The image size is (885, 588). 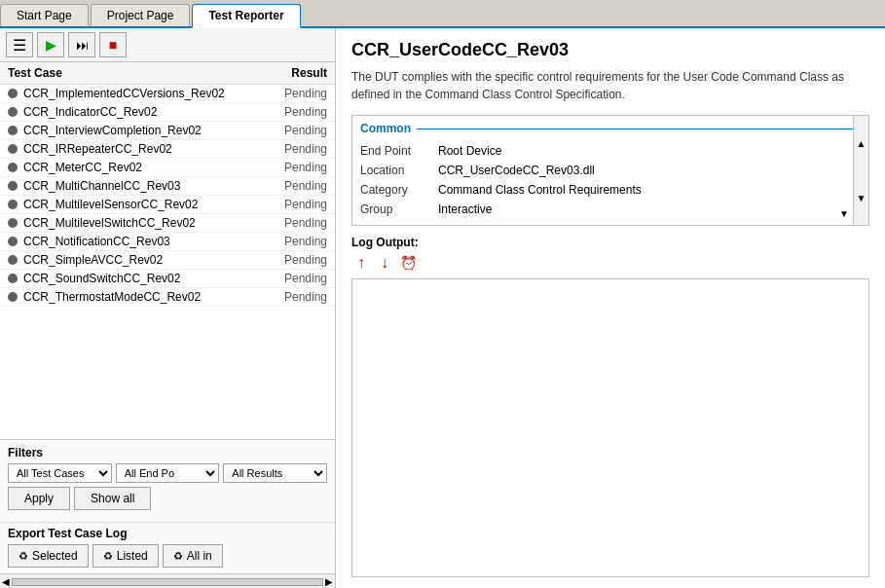 What do you see at coordinates (167, 498) in the screenshot?
I see `filter-actions: Apply Show all` at bounding box center [167, 498].